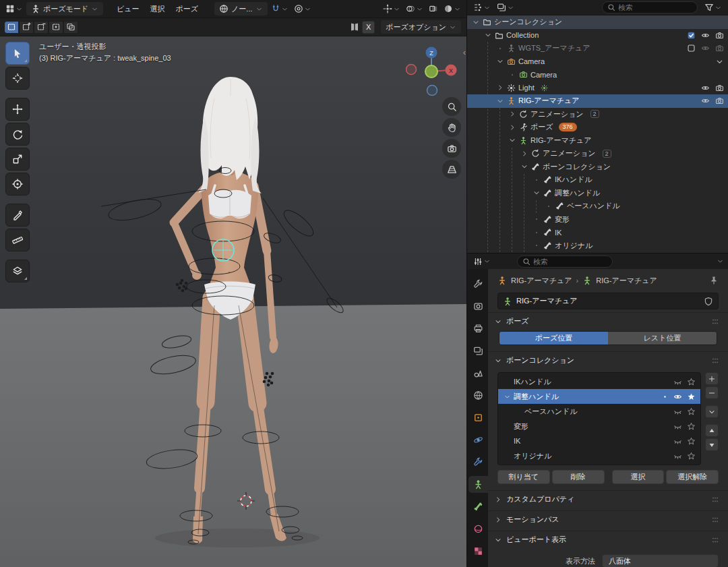  Describe the element at coordinates (597, 233) in the screenshot. I see `outliner-row: IK` at that location.